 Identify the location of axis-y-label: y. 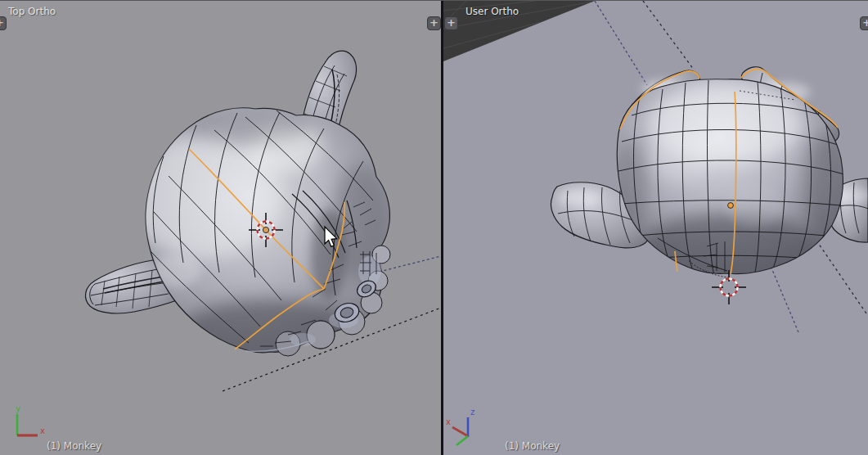
(18, 409).